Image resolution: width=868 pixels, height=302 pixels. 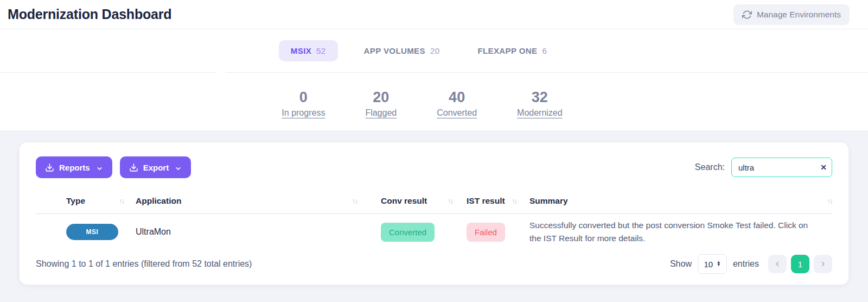 I want to click on table-row: MSI UltraMon Converted Failed Successful…, so click(x=434, y=232).